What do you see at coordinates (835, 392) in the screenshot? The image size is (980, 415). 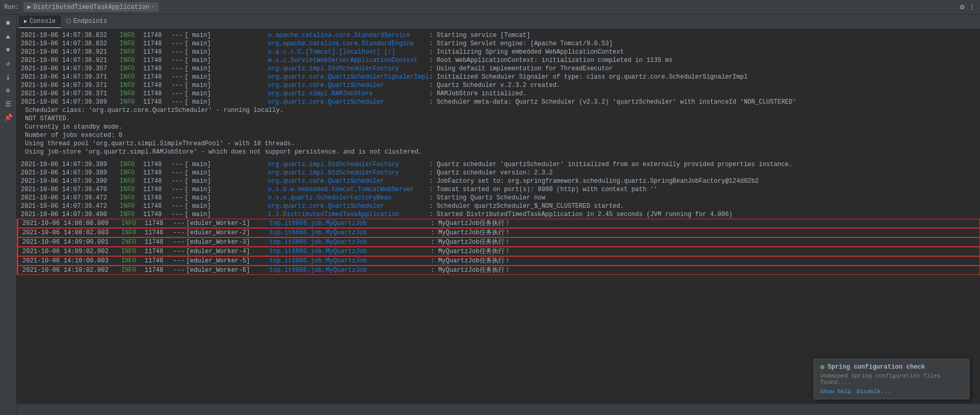 I see `show-help-link: Show help` at bounding box center [835, 392].